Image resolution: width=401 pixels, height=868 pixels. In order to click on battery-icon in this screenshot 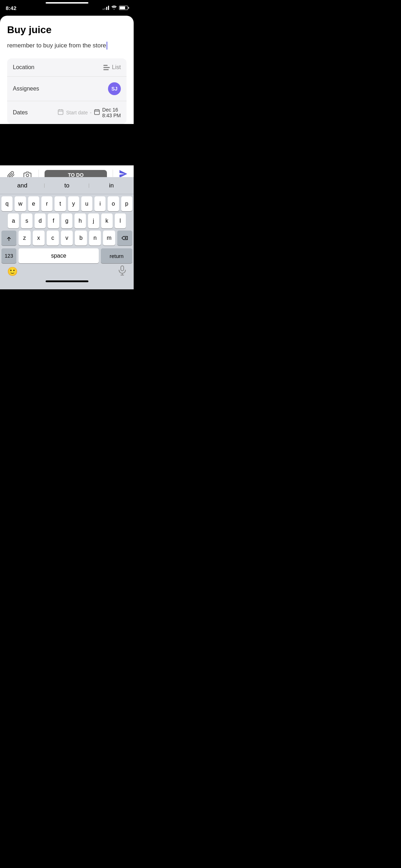, I will do `click(123, 8)`.